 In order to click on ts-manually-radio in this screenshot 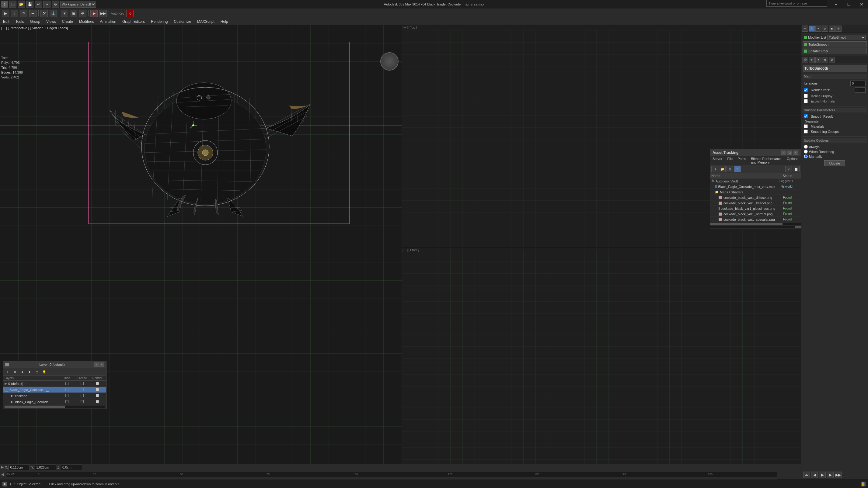, I will do `click(806, 156)`.